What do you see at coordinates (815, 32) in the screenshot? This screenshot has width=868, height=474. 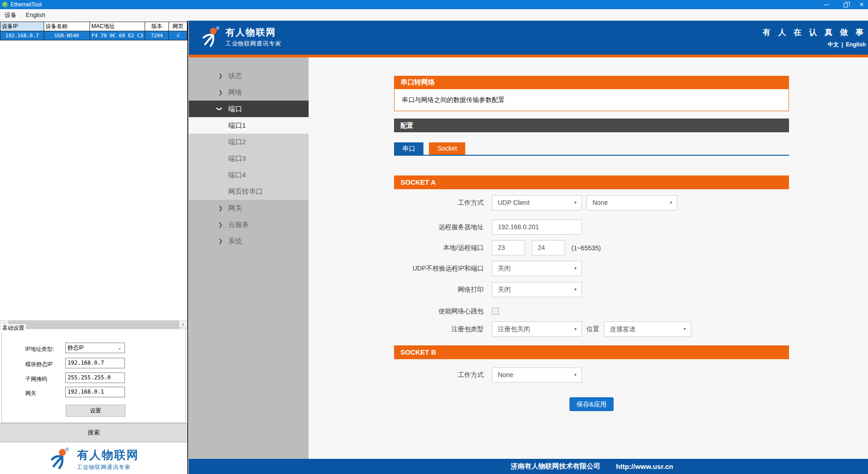 I see `header-slogan: 有 人 在 认 真 做 事` at bounding box center [815, 32].